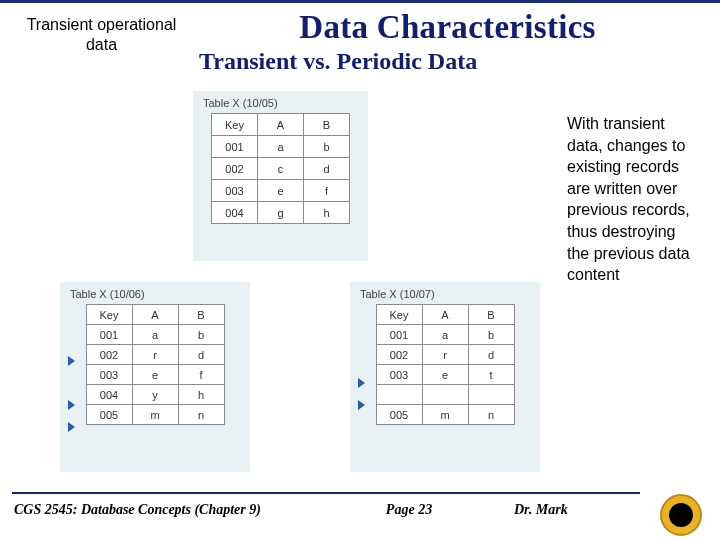 The image size is (720, 540). What do you see at coordinates (445, 293) in the screenshot?
I see `table-caption: Table X (10/07)` at bounding box center [445, 293].